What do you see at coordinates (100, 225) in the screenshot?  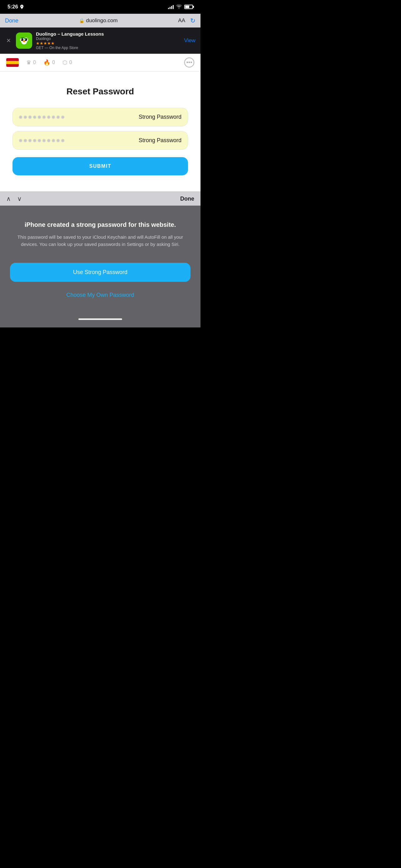 I see `panel-headline: iPhone created a strong password for thi…` at bounding box center [100, 225].